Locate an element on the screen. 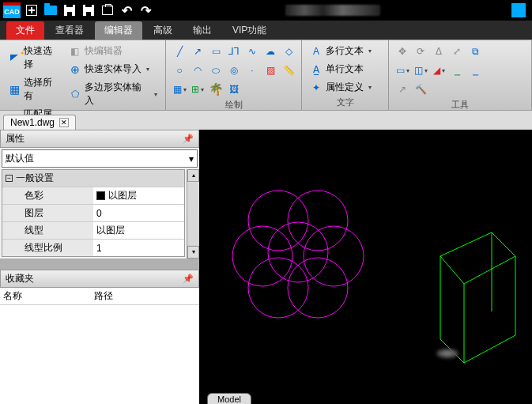  tab-viewer: 查看器 is located at coordinates (70, 30).